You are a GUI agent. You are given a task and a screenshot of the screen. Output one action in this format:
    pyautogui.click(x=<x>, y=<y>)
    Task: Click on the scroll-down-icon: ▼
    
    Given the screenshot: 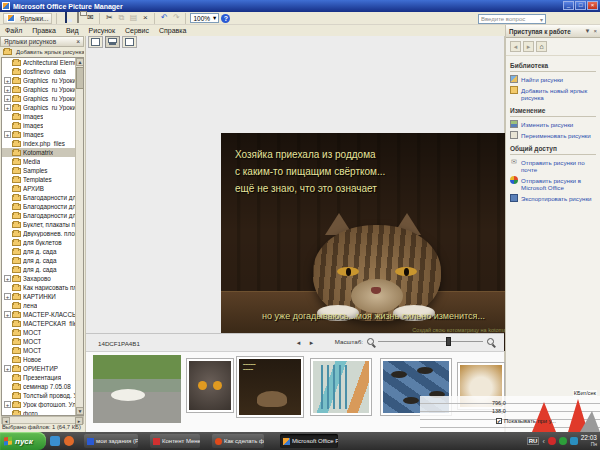 What is the action you would take?
    pyautogui.click(x=80, y=411)
    